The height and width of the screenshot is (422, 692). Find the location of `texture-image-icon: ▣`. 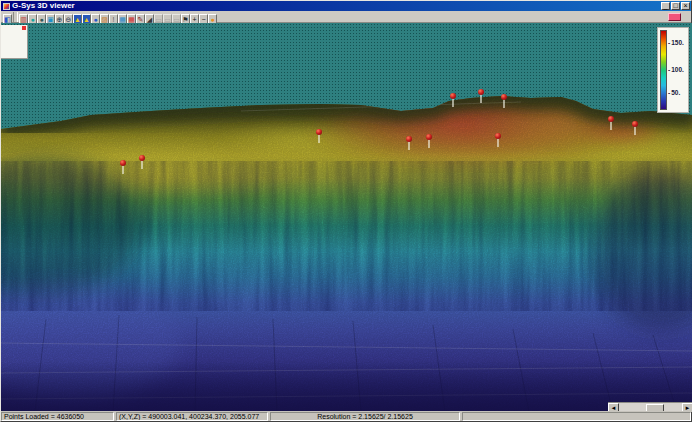

texture-image-icon: ▣ is located at coordinates (50, 20).